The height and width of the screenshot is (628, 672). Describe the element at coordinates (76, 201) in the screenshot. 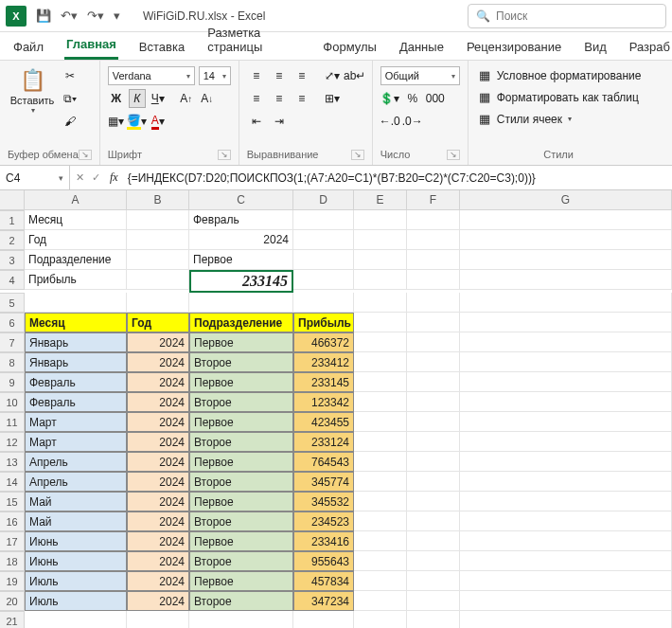

I see `column-header: A` at that location.